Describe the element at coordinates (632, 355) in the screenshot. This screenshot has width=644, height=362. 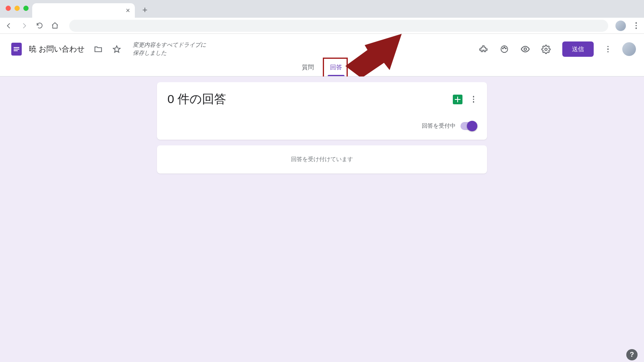
I see `help-icon: ?` at that location.